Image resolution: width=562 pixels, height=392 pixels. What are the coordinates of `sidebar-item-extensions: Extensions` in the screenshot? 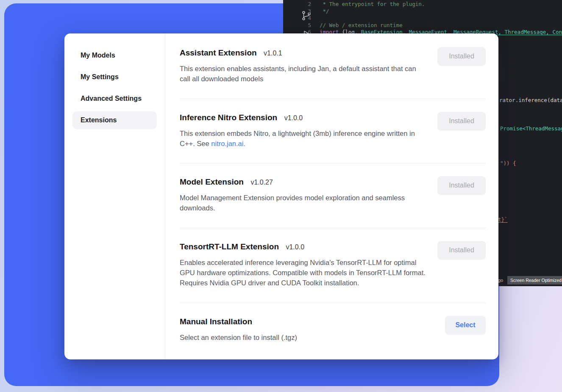 It's located at (114, 120).